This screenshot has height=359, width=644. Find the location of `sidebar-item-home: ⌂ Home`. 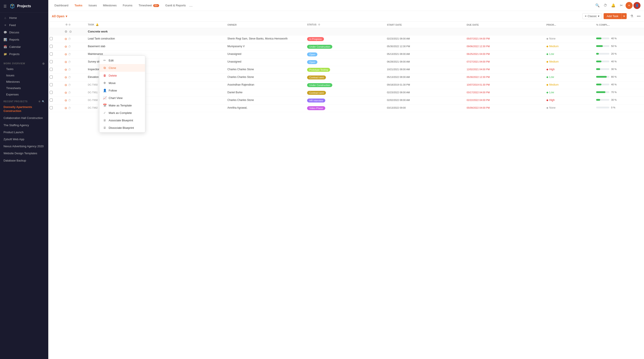

sidebar-item-home: ⌂ Home is located at coordinates (24, 18).